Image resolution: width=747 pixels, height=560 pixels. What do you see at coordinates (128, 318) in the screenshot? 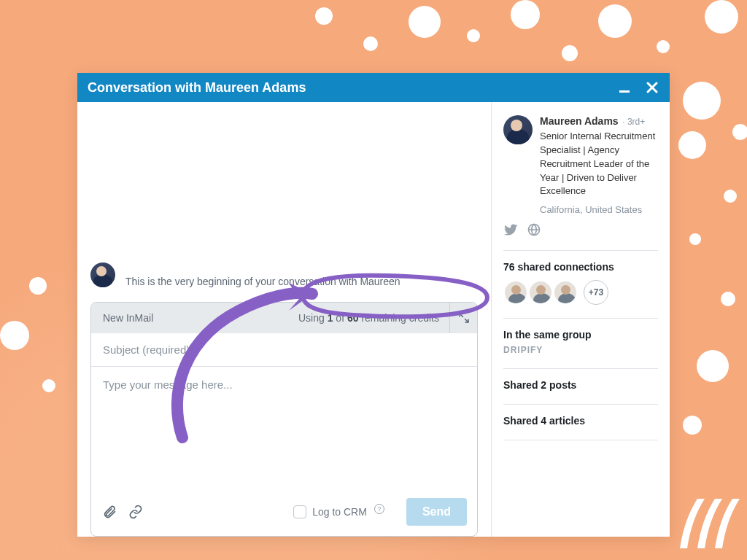
I see `composer-title: New InMail` at bounding box center [128, 318].